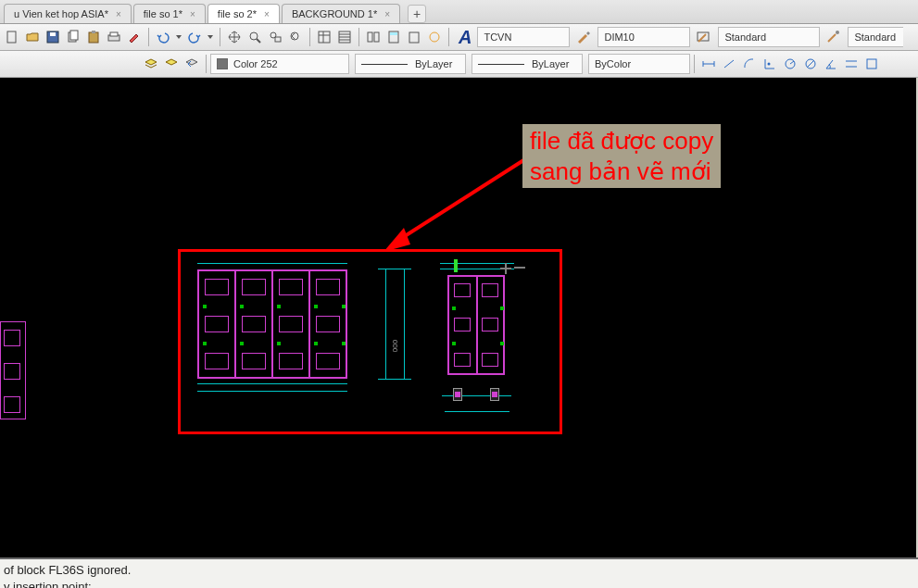  Describe the element at coordinates (459, 37) in the screenshot. I see `standard-toolbar: A TCVN DIM10 Standard Standard` at that location.